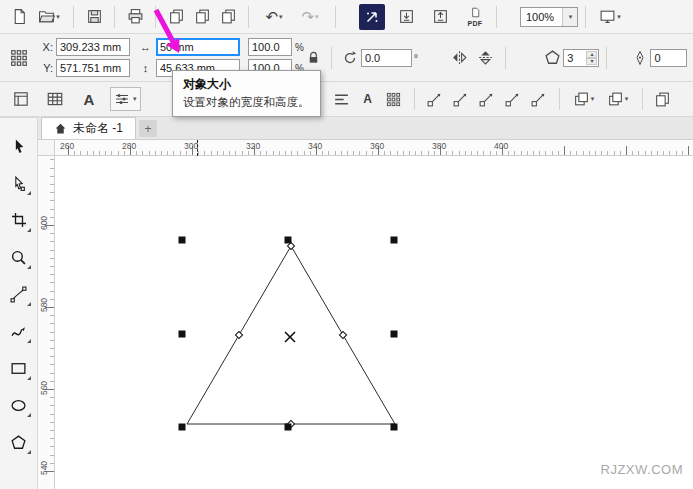  Describe the element at coordinates (228, 17) in the screenshot. I see `paste-button` at that location.